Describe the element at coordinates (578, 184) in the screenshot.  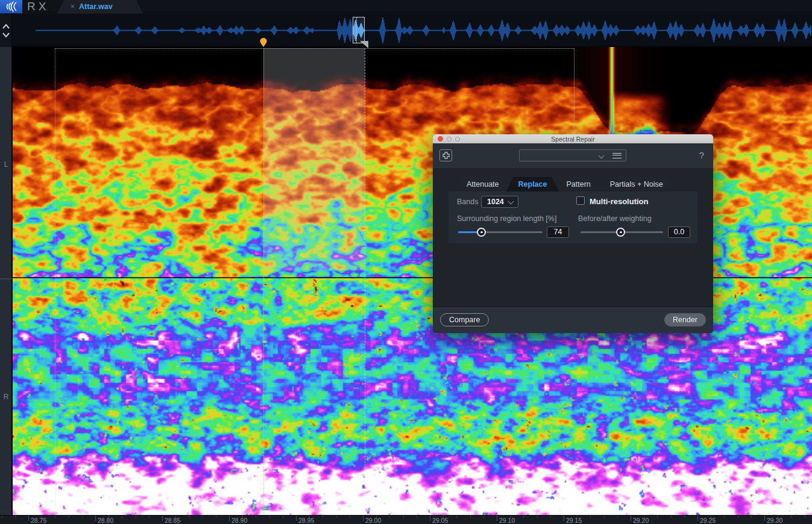
I see `tab-pattern: Pattern` at that location.